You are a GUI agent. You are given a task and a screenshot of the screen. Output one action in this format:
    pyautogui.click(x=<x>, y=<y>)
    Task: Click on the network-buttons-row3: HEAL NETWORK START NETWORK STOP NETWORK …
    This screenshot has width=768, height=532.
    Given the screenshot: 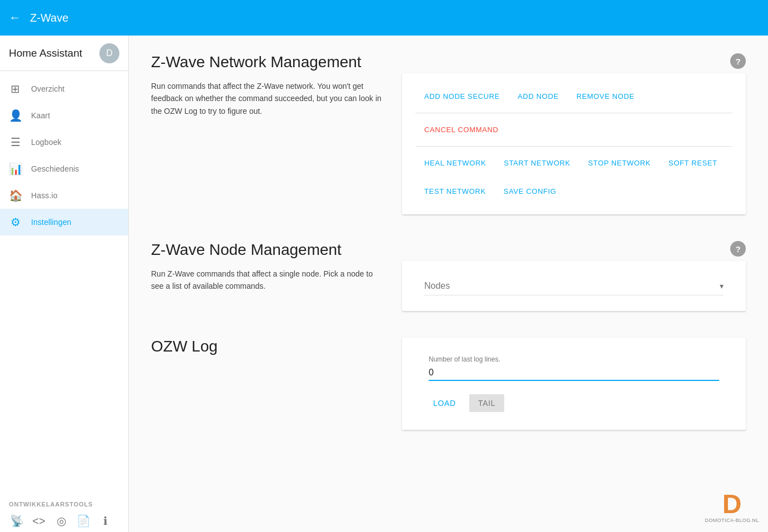 What is the action you would take?
    pyautogui.click(x=574, y=163)
    